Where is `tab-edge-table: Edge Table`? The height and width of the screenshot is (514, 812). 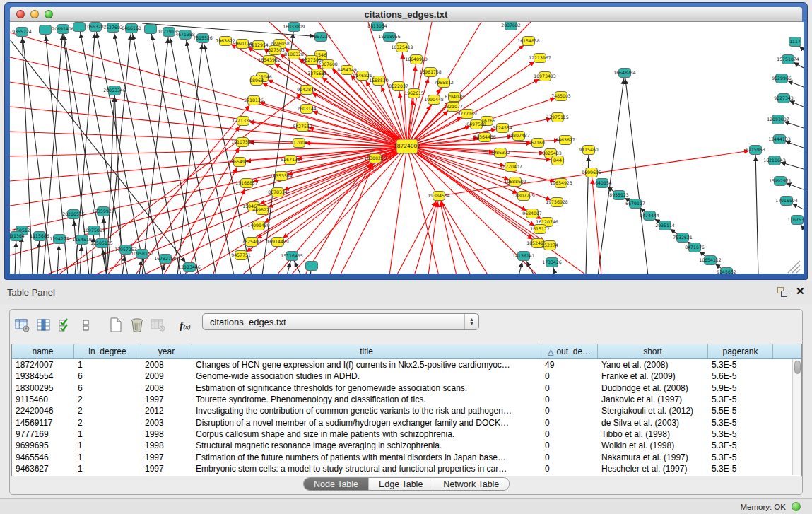 tab-edge-table: Edge Table is located at coordinates (401, 484).